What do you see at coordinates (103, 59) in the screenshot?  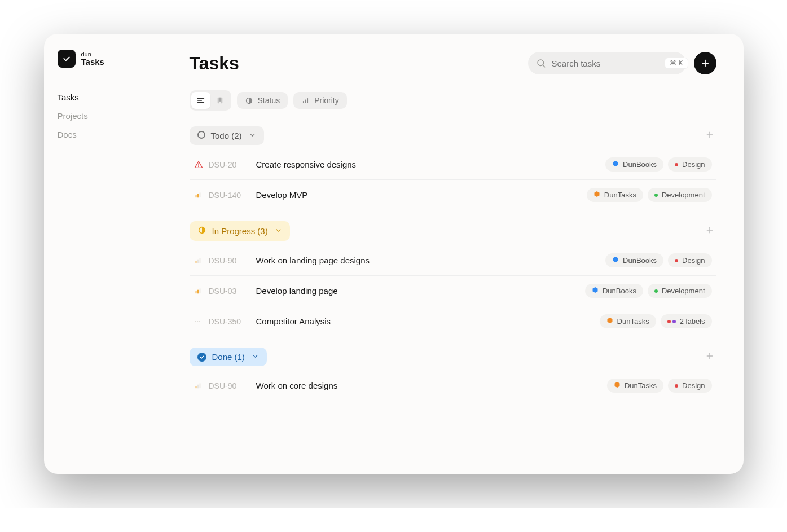 I see `brand: dun Tasks` at bounding box center [103, 59].